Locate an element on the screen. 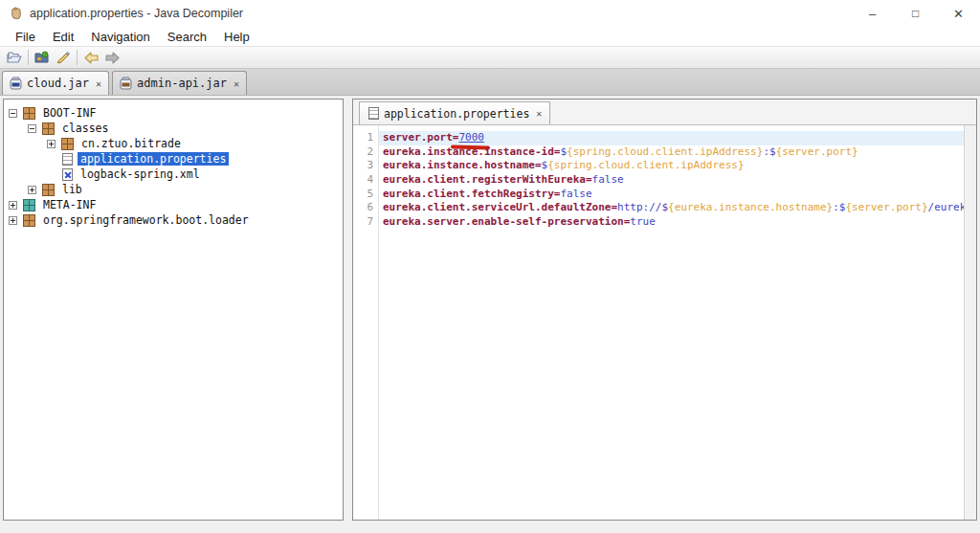  editor-tab-close-icon: ✕ is located at coordinates (539, 113).